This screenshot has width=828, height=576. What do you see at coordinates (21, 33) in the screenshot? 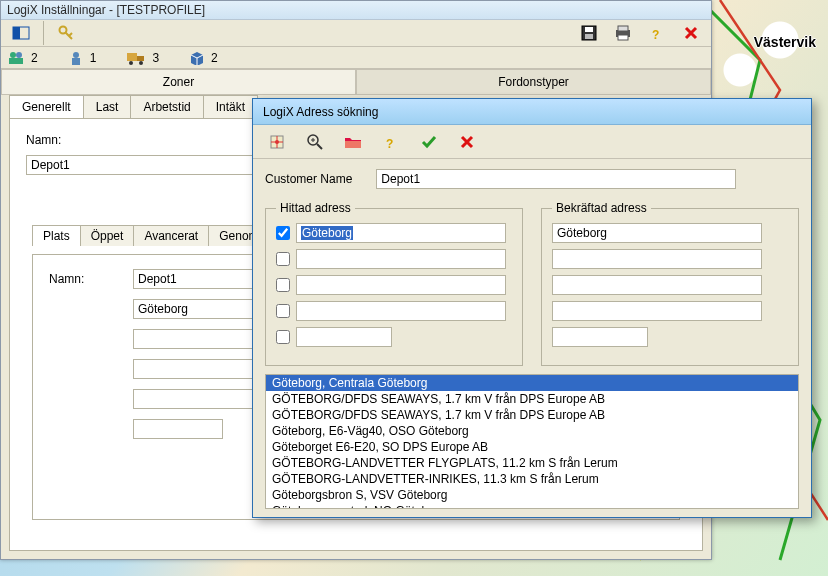
I see `window-toggle-button` at bounding box center [21, 33].